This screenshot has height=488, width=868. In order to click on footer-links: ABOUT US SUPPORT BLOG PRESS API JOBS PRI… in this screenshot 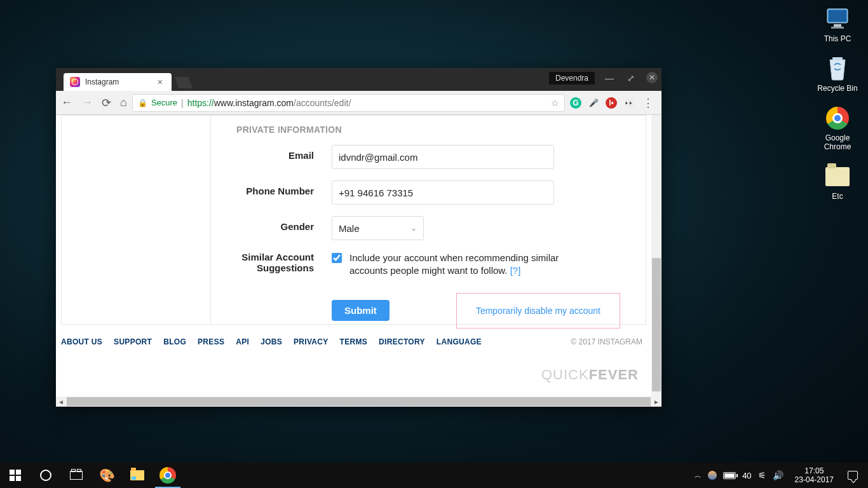, I will do `click(353, 342)`.